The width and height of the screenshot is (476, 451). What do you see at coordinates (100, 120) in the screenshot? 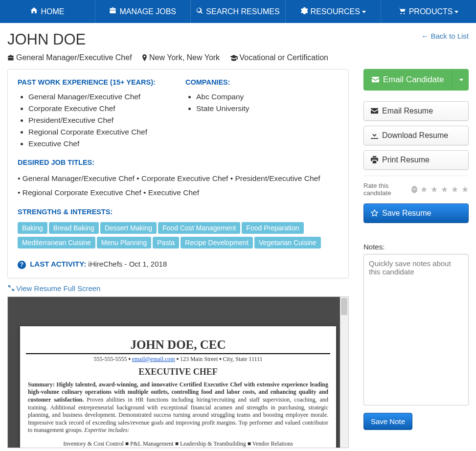
I see `pwe-item: President/Executive Chef` at bounding box center [100, 120].